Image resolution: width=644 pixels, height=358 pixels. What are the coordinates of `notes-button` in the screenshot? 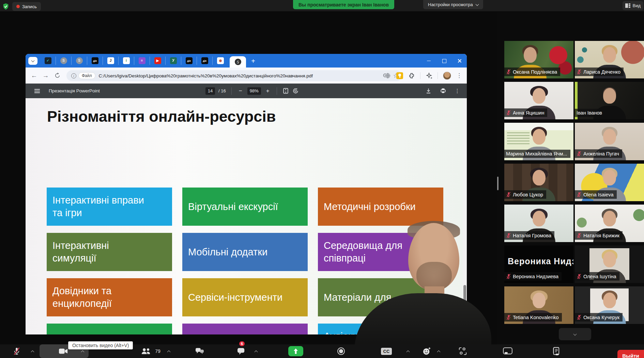 It's located at (556, 351).